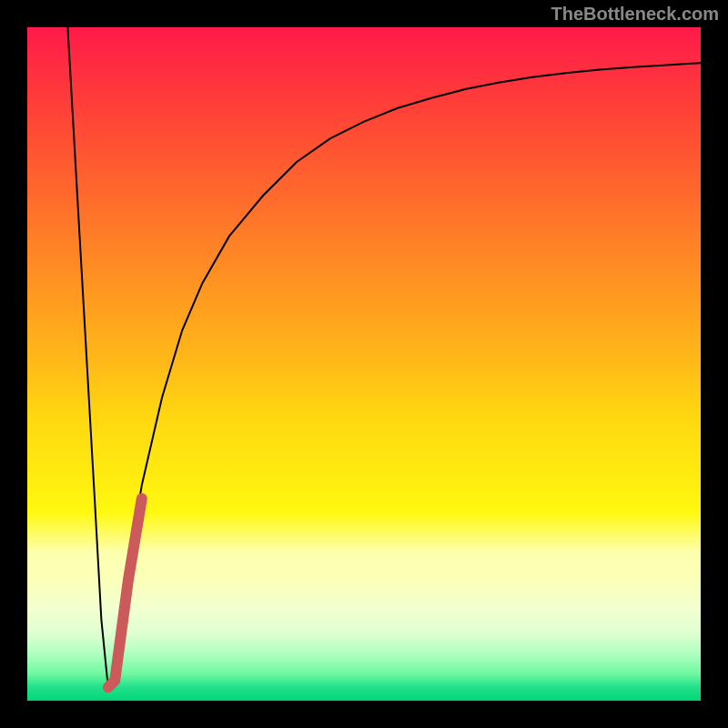 Image resolution: width=728 pixels, height=728 pixels. I want to click on watermark-text: TheBottleneck.com, so click(635, 15).